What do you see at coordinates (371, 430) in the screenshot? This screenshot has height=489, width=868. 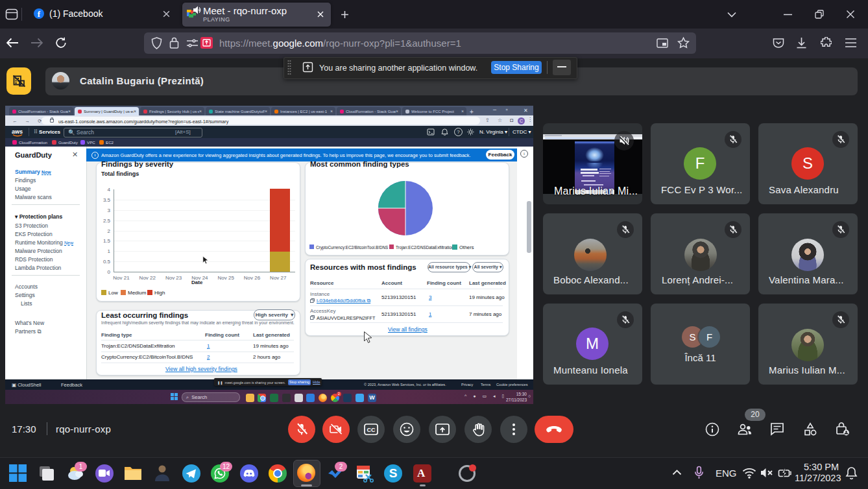 I see `svg-text: CC` at bounding box center [371, 430].